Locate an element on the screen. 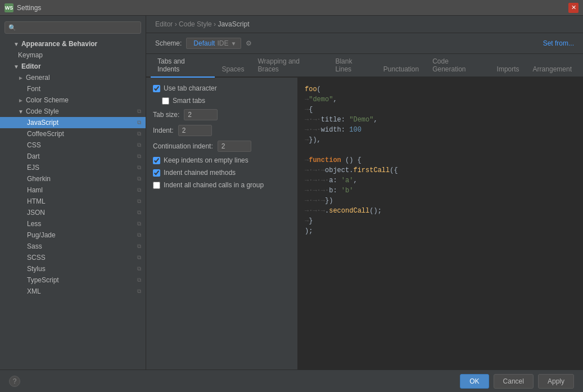  cancel-button: Cancel is located at coordinates (514, 381).